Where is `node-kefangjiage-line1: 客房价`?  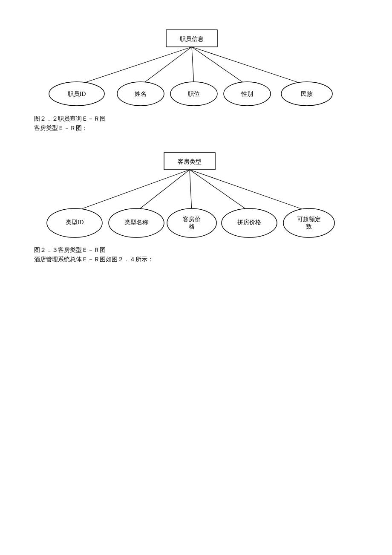
node-kefangjiage-line1: 客房价 is located at coordinates (192, 219).